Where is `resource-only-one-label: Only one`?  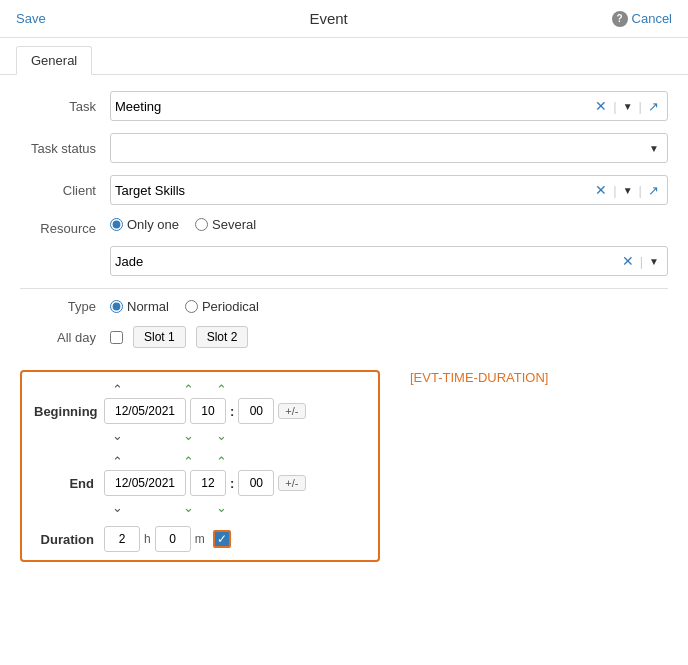
resource-only-one-label: Only one is located at coordinates (153, 224).